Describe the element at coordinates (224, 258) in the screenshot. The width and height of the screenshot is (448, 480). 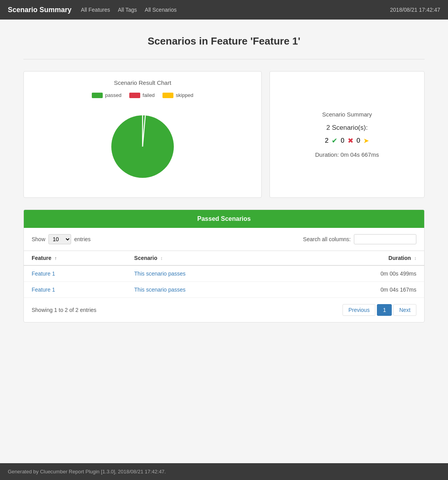
I see `table-header-row: Feature ↑ Scenario ↕ Duration ↕` at that location.